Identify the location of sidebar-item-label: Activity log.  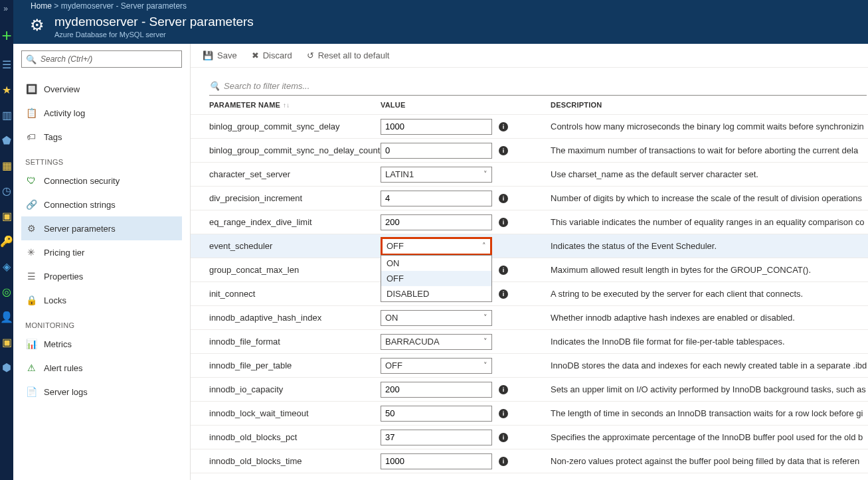
(64, 113).